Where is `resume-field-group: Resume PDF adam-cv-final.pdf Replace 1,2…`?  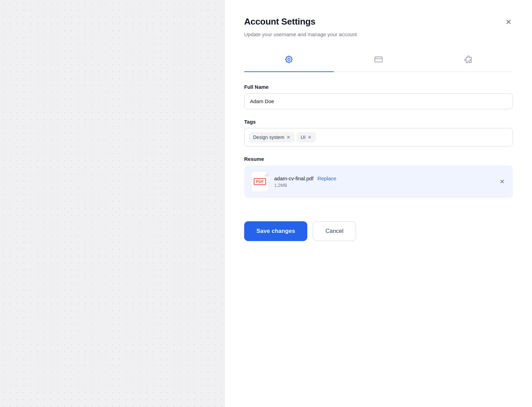
resume-field-group: Resume PDF adam-cv-final.pdf Replace 1,2… is located at coordinates (379, 177).